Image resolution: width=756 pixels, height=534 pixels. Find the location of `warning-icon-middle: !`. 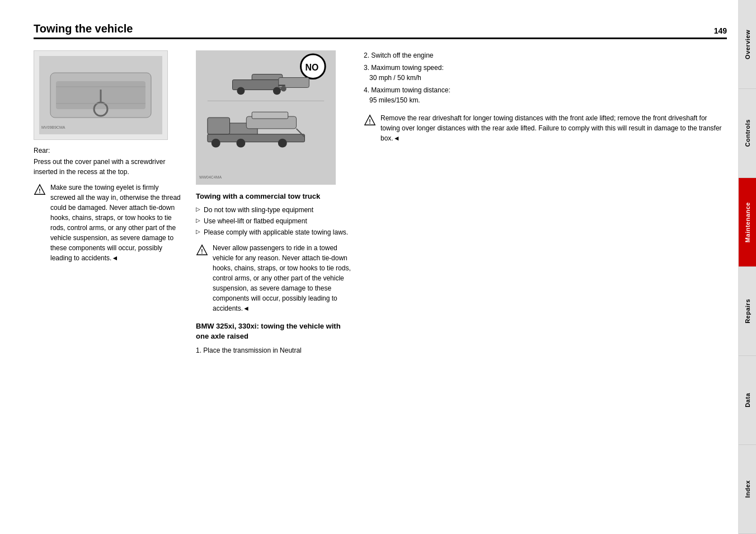

warning-icon-middle: ! is located at coordinates (202, 250).